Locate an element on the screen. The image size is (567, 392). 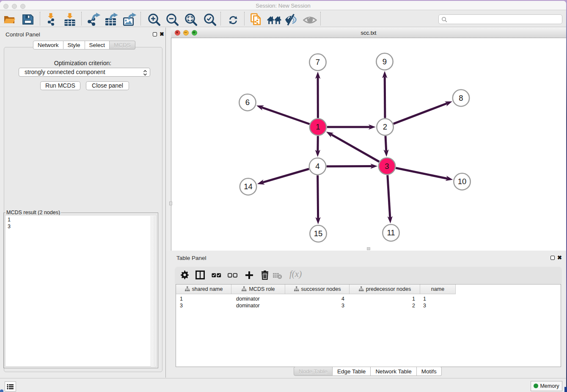
svg-text: 2 is located at coordinates (385, 127).